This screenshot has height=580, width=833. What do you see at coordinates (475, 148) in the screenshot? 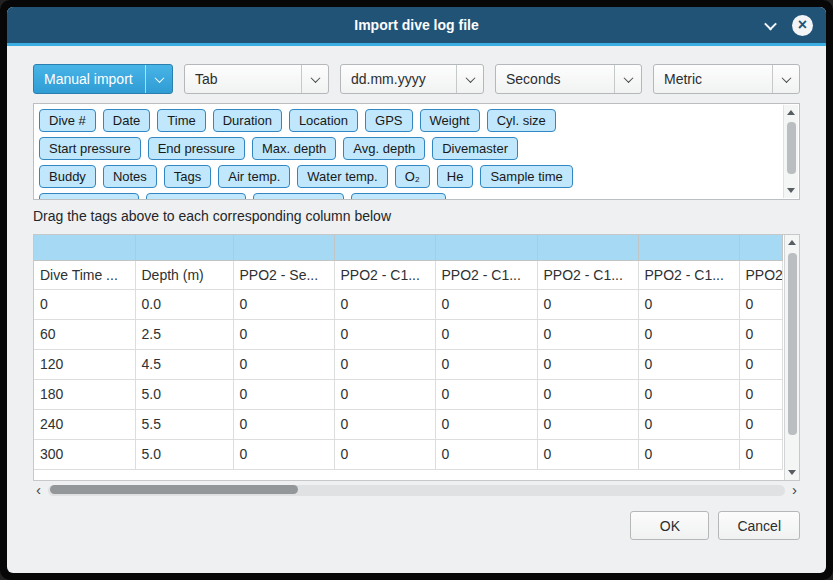
I see `field-tag: Divemaster` at bounding box center [475, 148].